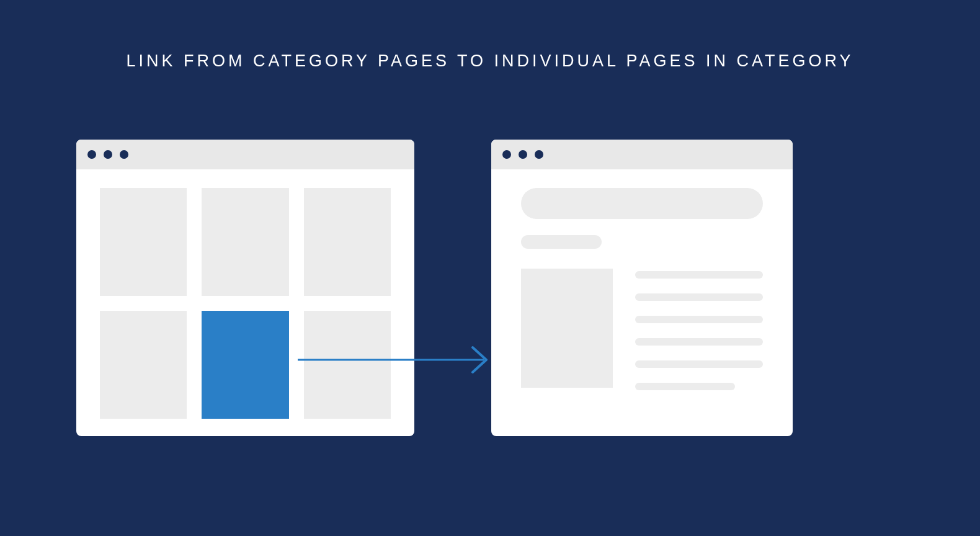  I want to click on category-grid, so click(246, 303).